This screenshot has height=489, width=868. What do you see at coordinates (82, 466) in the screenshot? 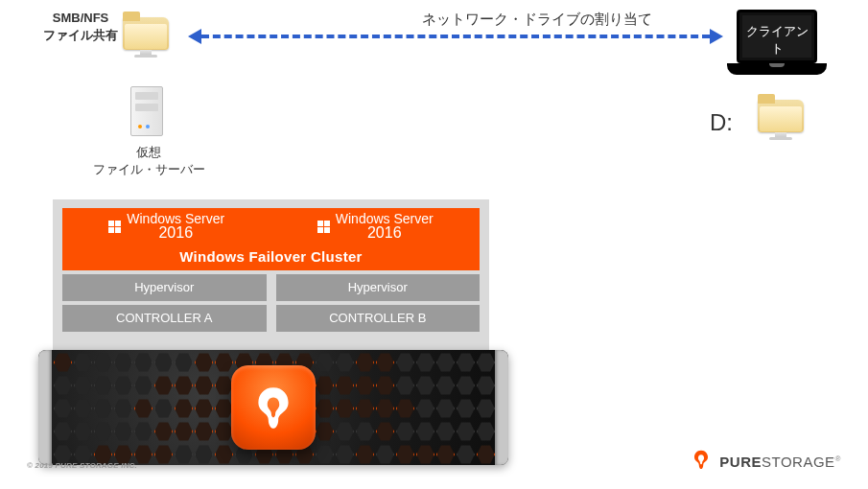
I see `copyright: © 2019 PURE STORAGE INC.` at bounding box center [82, 466].